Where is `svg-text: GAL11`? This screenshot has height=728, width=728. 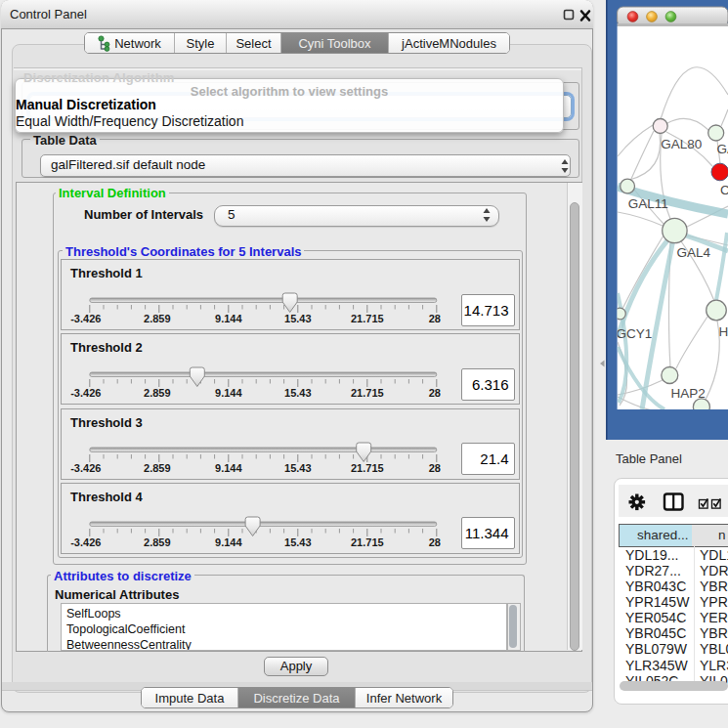 svg-text: GAL11 is located at coordinates (649, 203).